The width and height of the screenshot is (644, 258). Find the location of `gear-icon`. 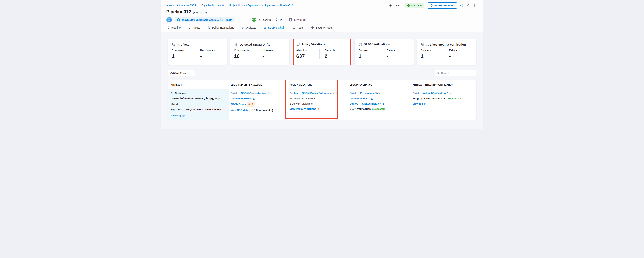

gear-icon is located at coordinates (260, 20).